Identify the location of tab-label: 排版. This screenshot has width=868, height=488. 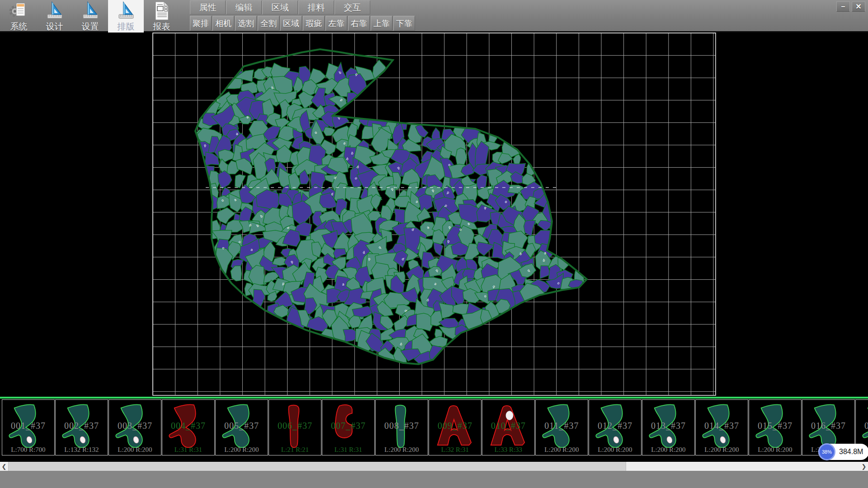
(126, 27).